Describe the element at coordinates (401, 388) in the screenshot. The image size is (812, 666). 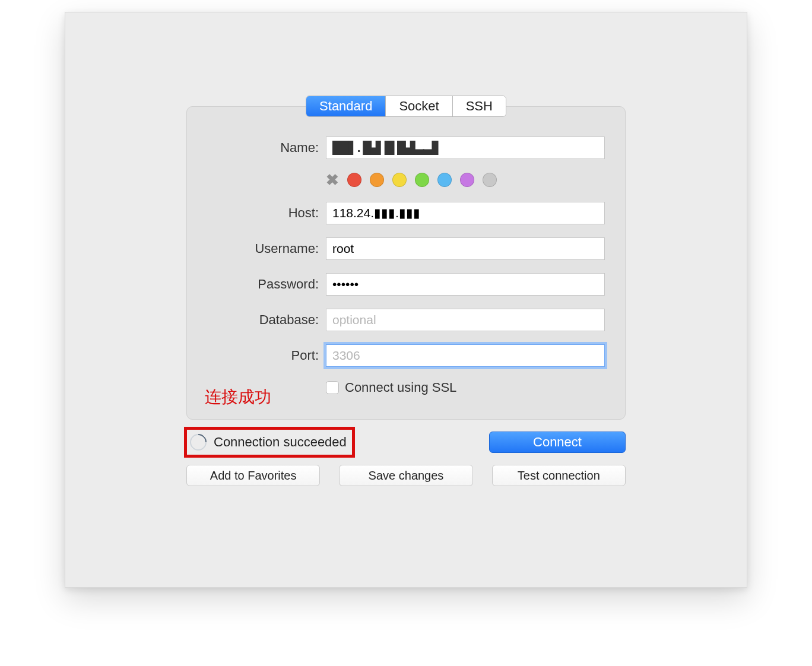
I see `ssl-label: Connect using SSL` at that location.